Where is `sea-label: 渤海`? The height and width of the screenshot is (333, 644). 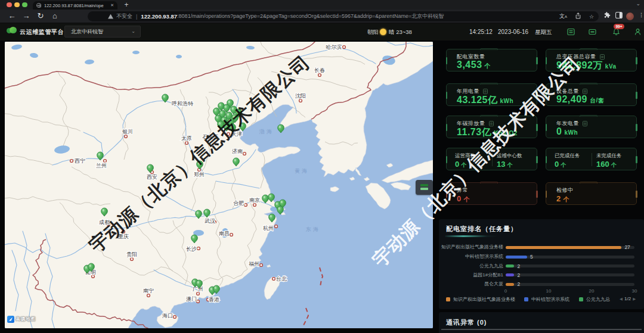
sea-label: 渤海 is located at coordinates (266, 132).